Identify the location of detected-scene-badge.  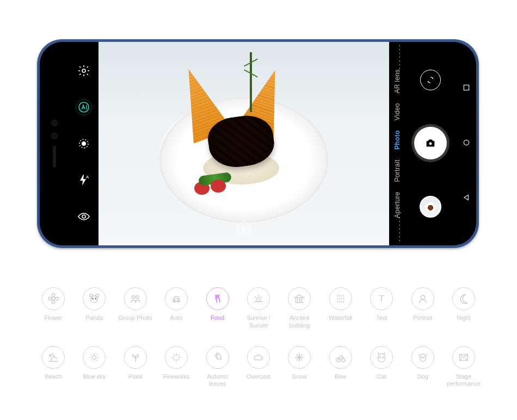
(244, 230).